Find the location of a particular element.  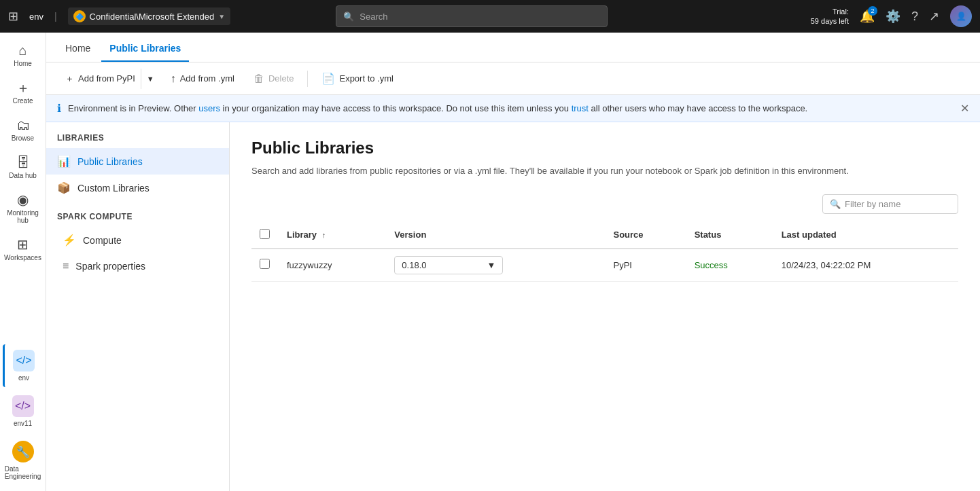

toolbar: ＋ Add from PyPI ▼ ↑ Add from .yml 🗑 Dele… is located at coordinates (513, 79).